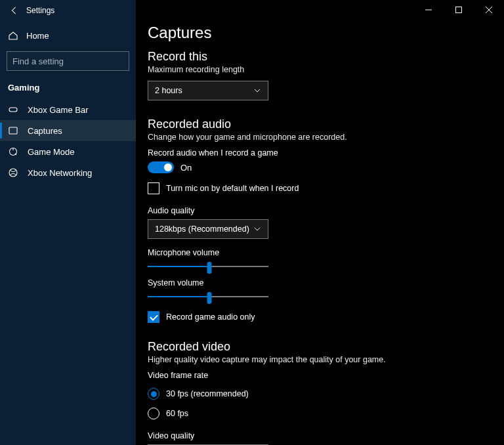 The height and width of the screenshot is (445, 504). What do you see at coordinates (60, 173) in the screenshot?
I see `nav-label: Xbox Networking` at bounding box center [60, 173].